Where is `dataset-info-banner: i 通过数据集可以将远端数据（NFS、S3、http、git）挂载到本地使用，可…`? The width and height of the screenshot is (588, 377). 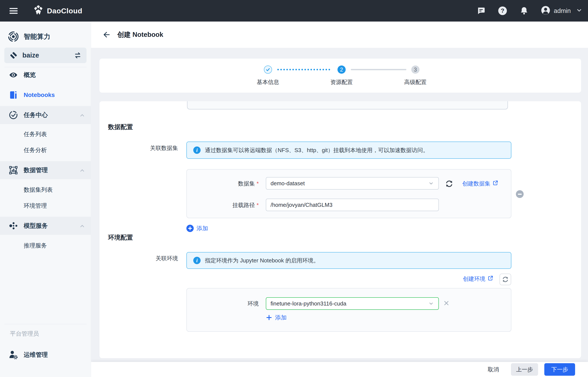
dataset-info-banner: i 通过数据集可以将远端数据（NFS、S3、http、git）挂载到本地使用，可… is located at coordinates (349, 150).